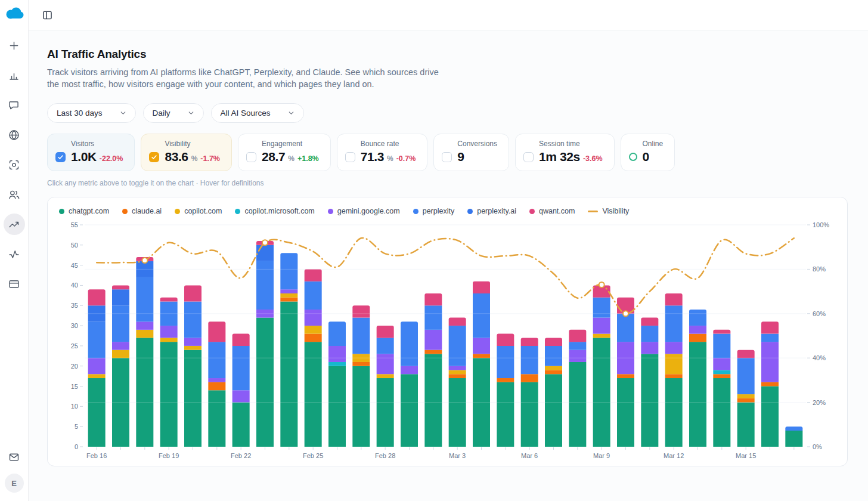 The image size is (868, 501). Describe the element at coordinates (565, 153) in the screenshot. I see `metric-card-session-time: Session time1m 32s-3.6%` at that location.